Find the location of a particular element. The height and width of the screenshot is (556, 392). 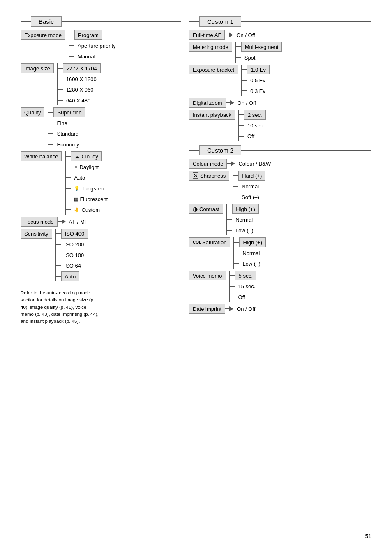

option-on-off-fullaf: On / Off is located at coordinates (246, 35).